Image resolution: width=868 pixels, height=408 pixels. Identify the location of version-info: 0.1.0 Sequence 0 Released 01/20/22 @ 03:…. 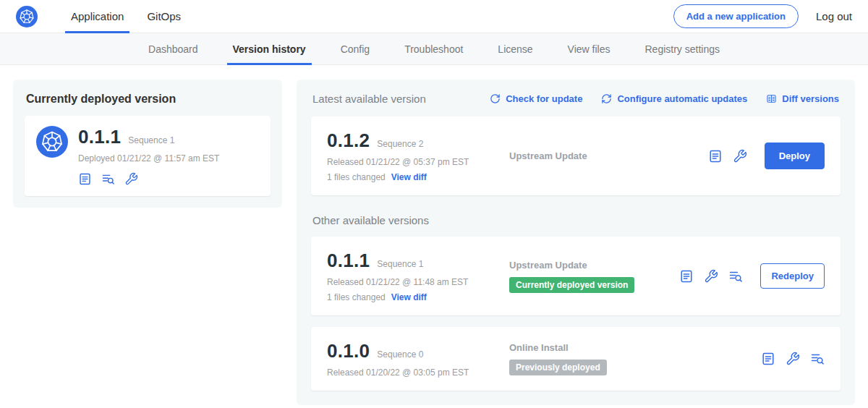
(418, 359).